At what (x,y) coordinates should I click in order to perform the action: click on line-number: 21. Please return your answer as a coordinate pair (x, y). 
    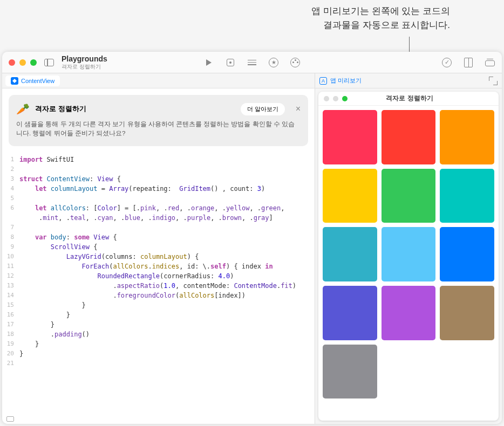
    Looking at the image, I should click on (11, 363).